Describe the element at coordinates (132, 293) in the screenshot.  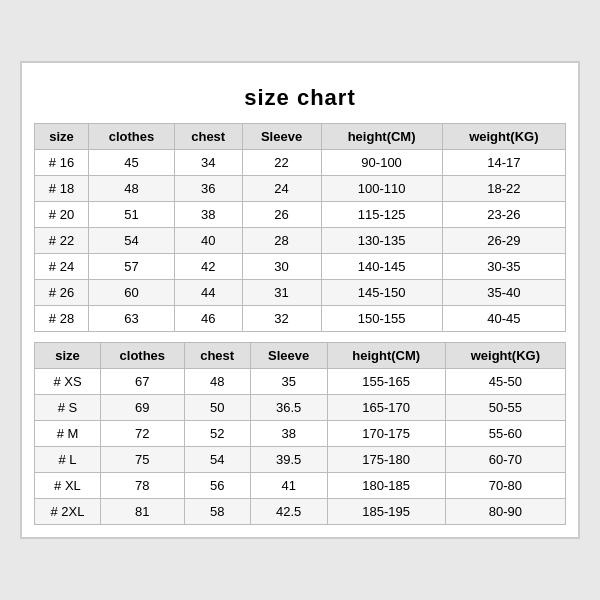
I see `table-cell: 60` at that location.